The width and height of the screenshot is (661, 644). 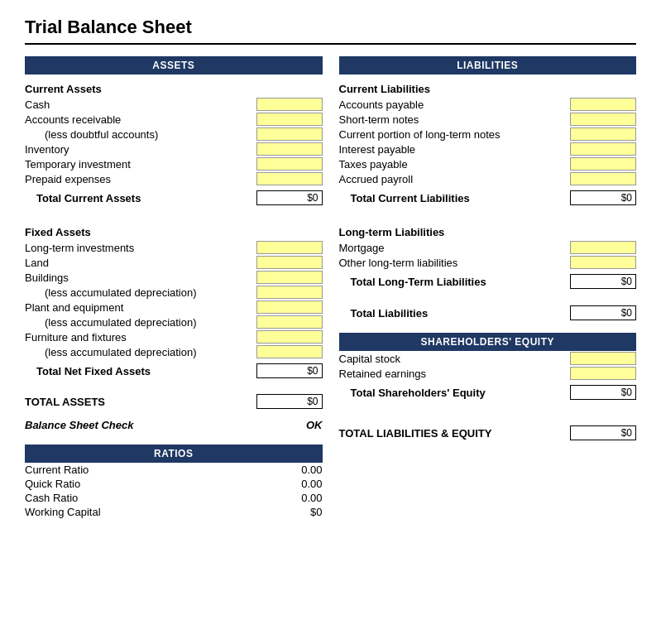 What do you see at coordinates (290, 322) in the screenshot?
I see `plant-depr-input` at bounding box center [290, 322].